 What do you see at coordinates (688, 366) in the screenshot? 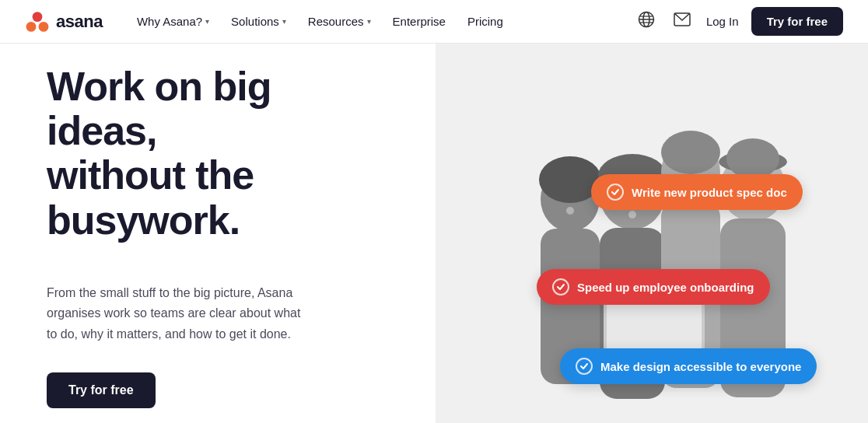
I see `badge-design: Make design accessible to everyone` at bounding box center [688, 366].